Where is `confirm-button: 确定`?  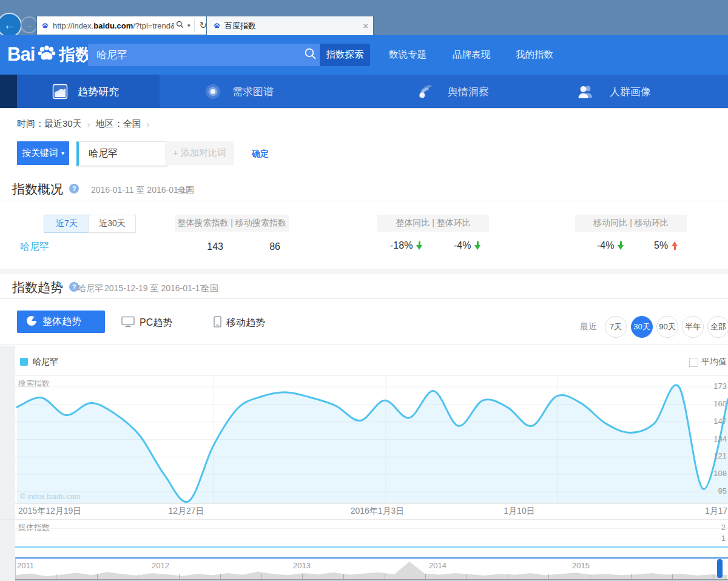 confirm-button: 确定 is located at coordinates (260, 154).